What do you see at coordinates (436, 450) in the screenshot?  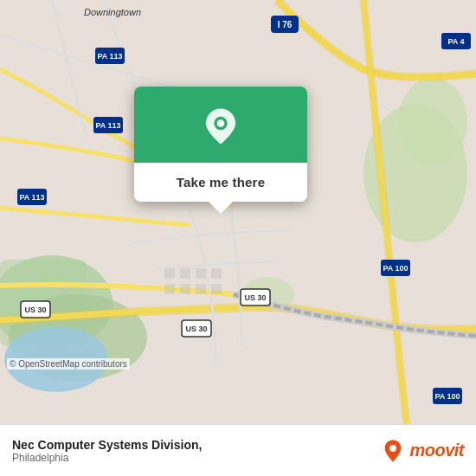 I see `moovit-text: moovit` at bounding box center [436, 450].